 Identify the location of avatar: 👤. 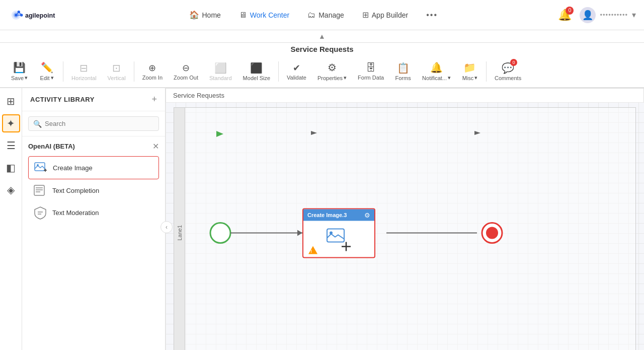
(588, 15).